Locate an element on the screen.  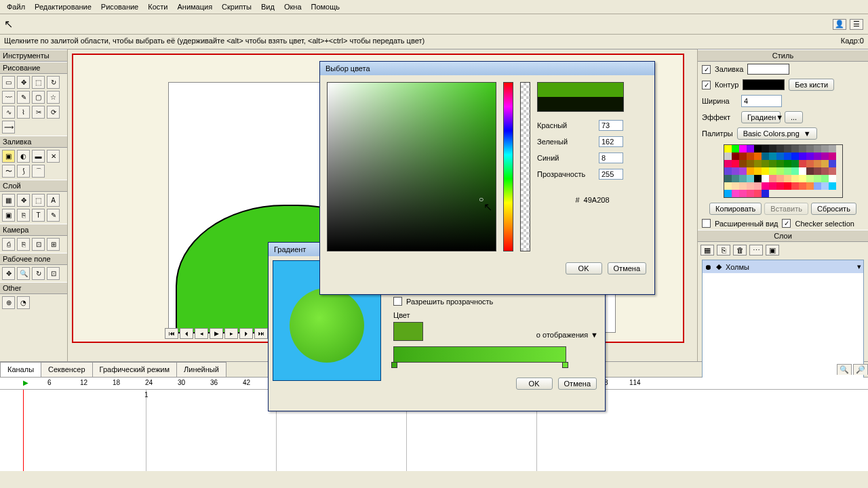
effect-more-button: ... is located at coordinates (793, 117).